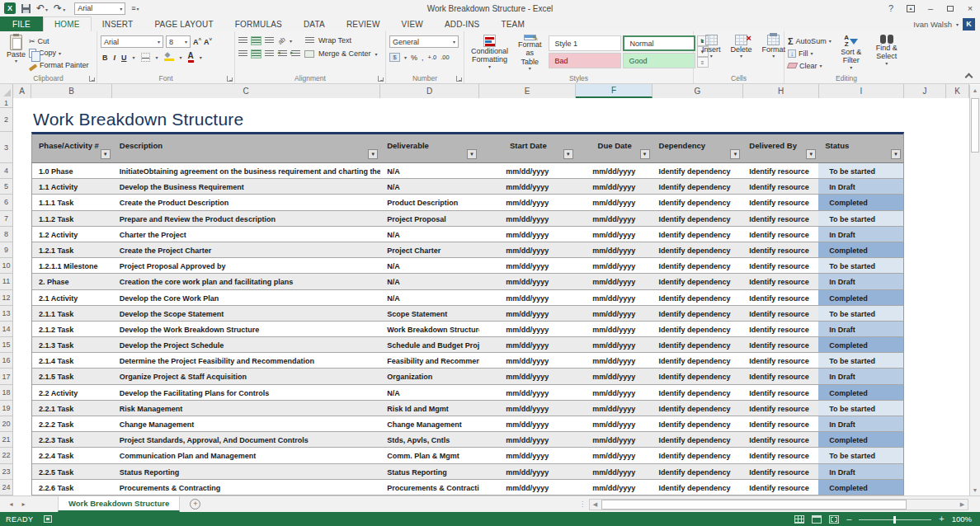  Describe the element at coordinates (950, 8) in the screenshot. I see `restore-button` at that location.